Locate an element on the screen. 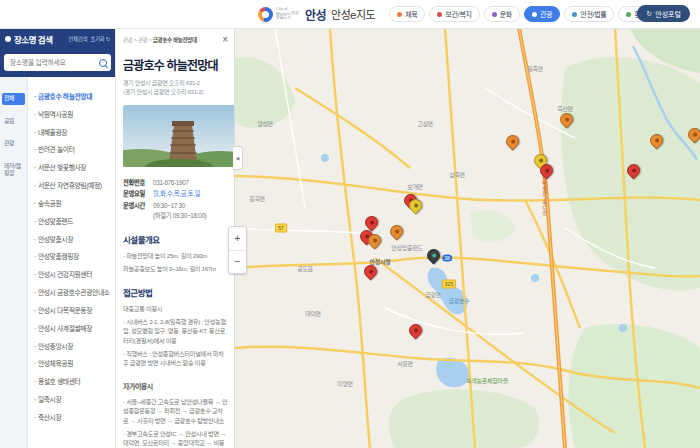  list-item: 죽산시장 is located at coordinates (72, 418).